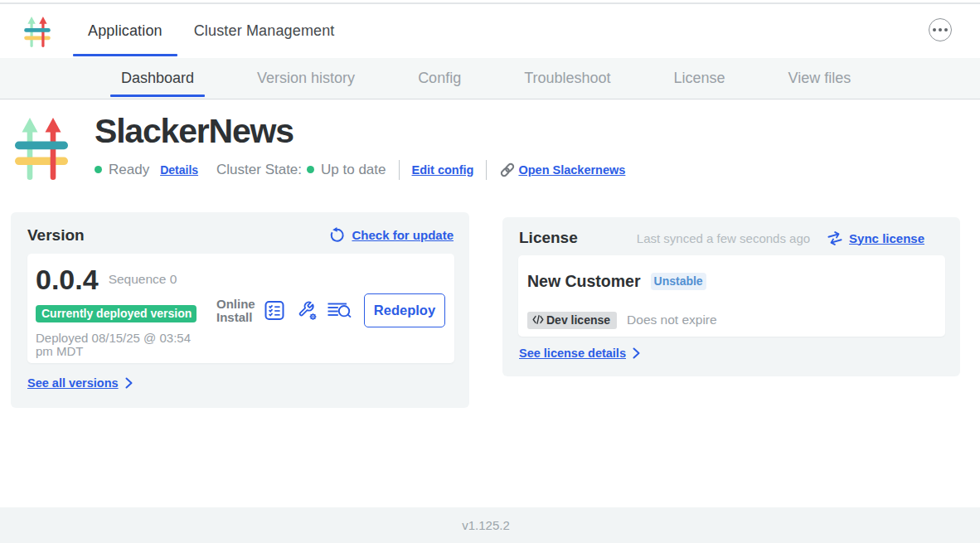 This screenshot has width=980, height=543. What do you see at coordinates (98, 169) in the screenshot?
I see `app-status-dot` at bounding box center [98, 169].